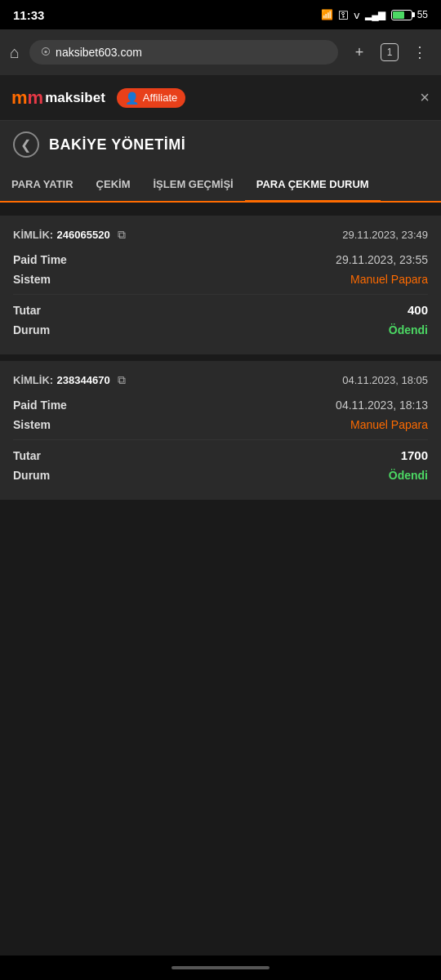 The image size is (441, 980). What do you see at coordinates (359, 52) in the screenshot?
I see `add-tab-button: +` at bounding box center [359, 52].